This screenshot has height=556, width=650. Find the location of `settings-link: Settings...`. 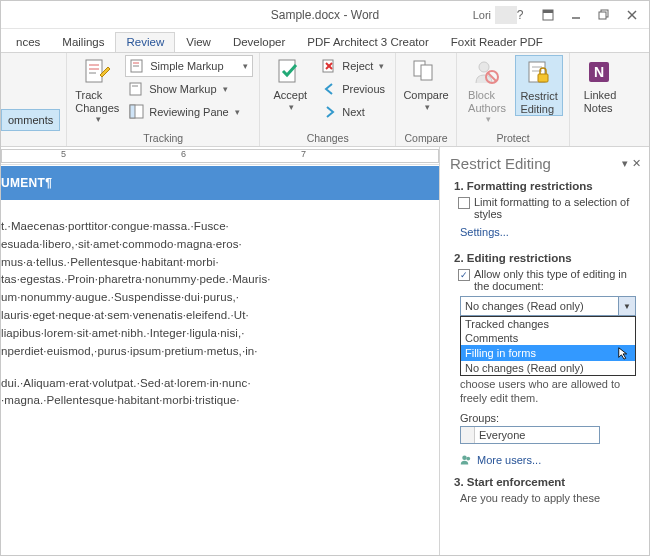

settings-link: Settings... is located at coordinates (484, 232).